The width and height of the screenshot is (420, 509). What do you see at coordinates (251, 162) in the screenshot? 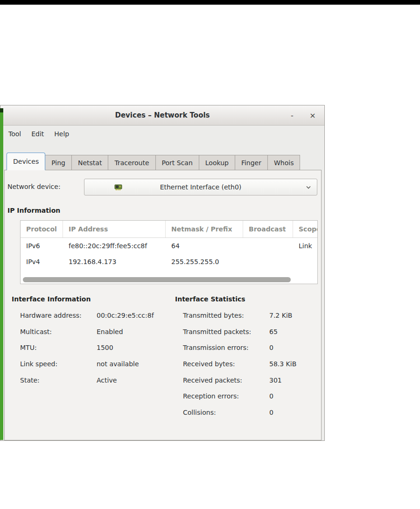
I see `tab-finger: Finger` at bounding box center [251, 162].